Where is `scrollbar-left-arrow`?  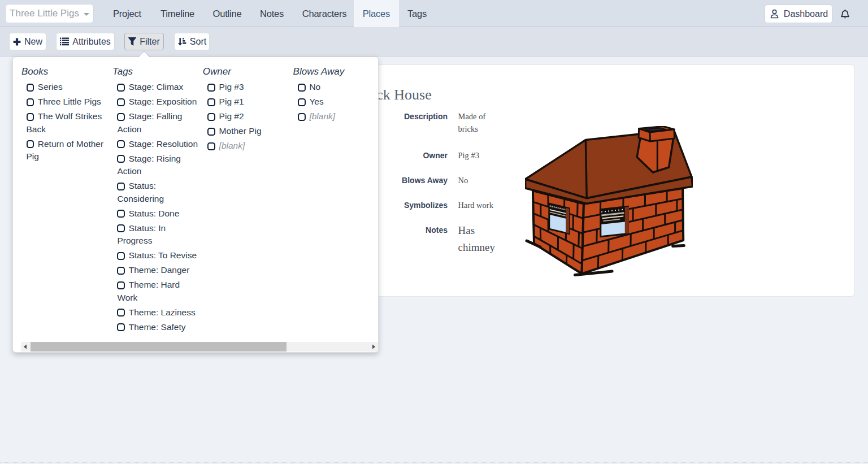 scrollbar-left-arrow is located at coordinates (25, 347).